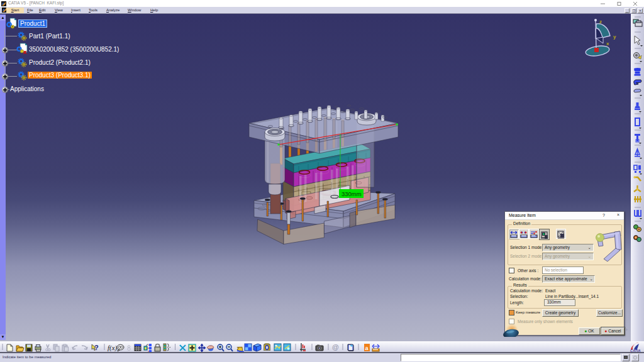 This screenshot has width=644, height=362. What do you see at coordinates (352, 194) in the screenshot?
I see `svg-text: 330mm` at bounding box center [352, 194].